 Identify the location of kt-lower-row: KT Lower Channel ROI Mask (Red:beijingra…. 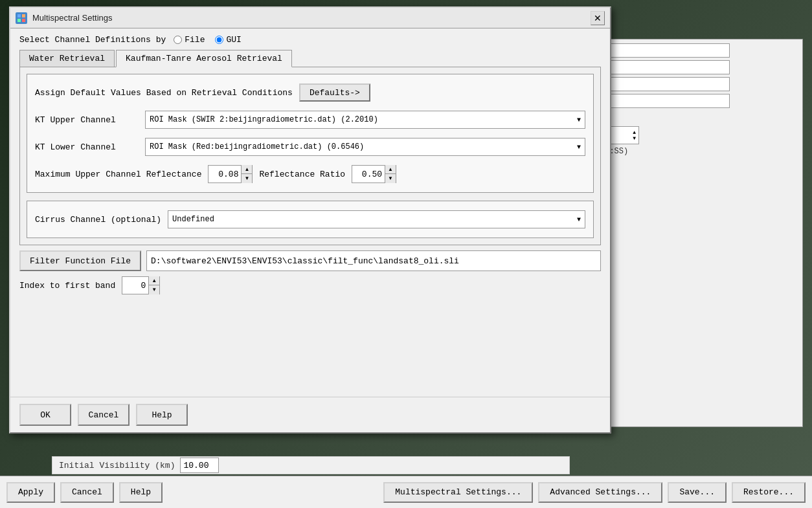
(310, 147).